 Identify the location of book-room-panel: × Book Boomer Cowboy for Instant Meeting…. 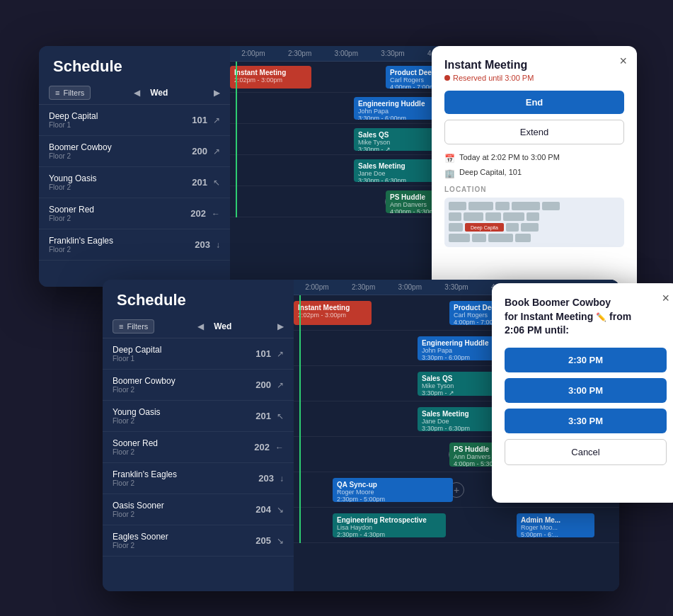
(582, 393).